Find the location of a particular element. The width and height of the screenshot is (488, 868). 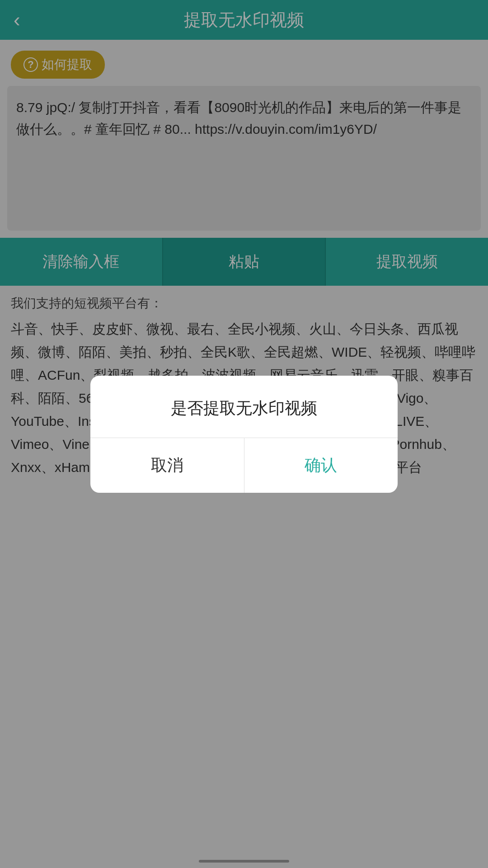

dialog-title: 是否提取无水印视频 is located at coordinates (244, 407).